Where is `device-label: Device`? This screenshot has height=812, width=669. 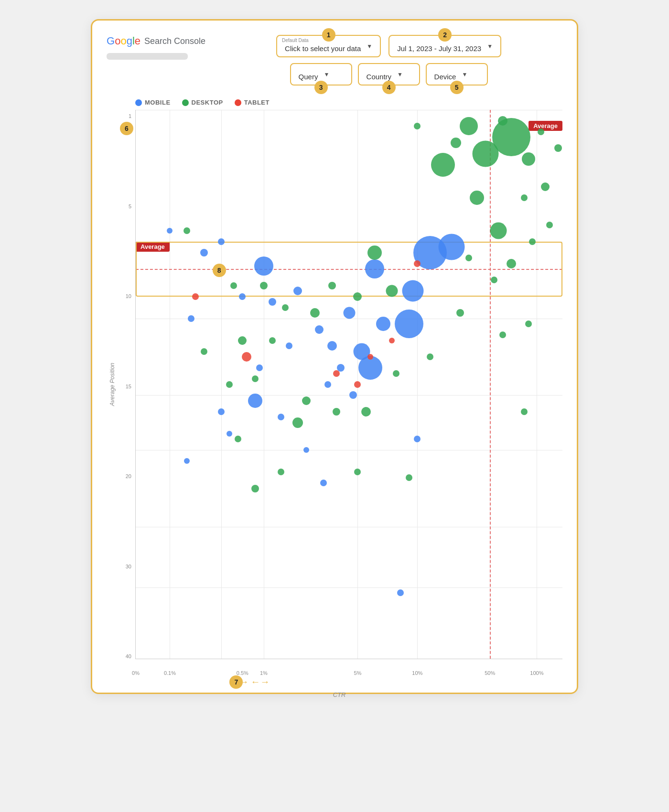 device-label: Device is located at coordinates (445, 75).